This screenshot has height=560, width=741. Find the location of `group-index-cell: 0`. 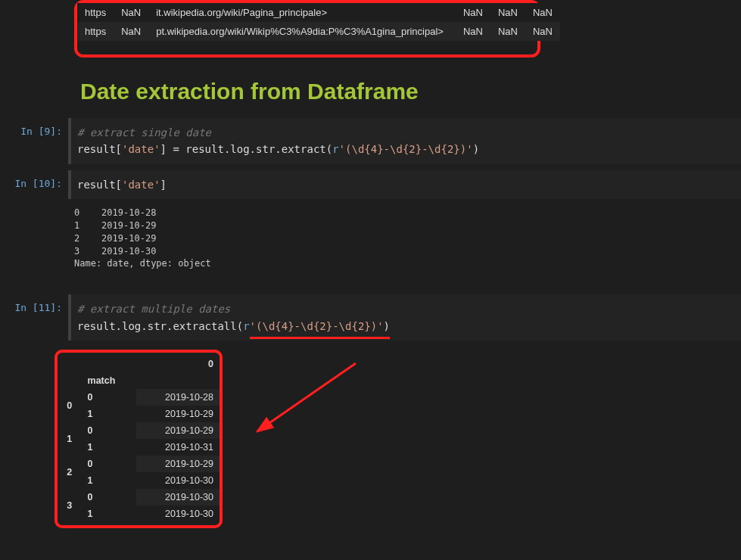

group-index-cell: 0 is located at coordinates (70, 406).